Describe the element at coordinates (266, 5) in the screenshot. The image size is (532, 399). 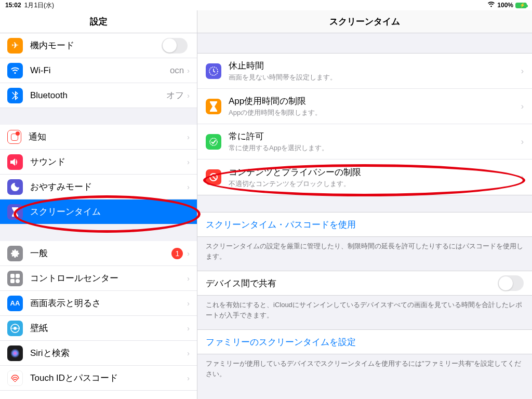
I see `status-bar: 15:021月1日(水) 100% ⚡` at that location.